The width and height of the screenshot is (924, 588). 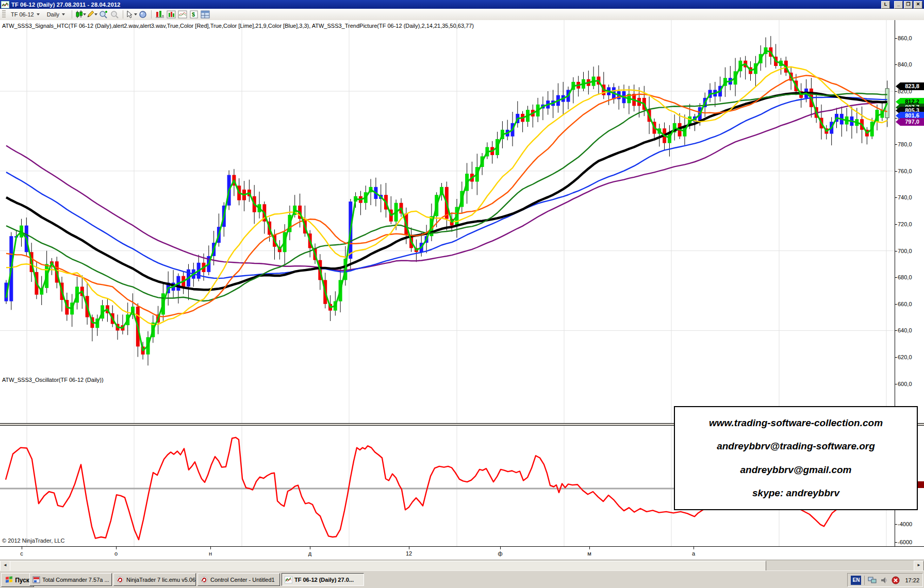 I want to click on properties-icon, so click(x=205, y=14).